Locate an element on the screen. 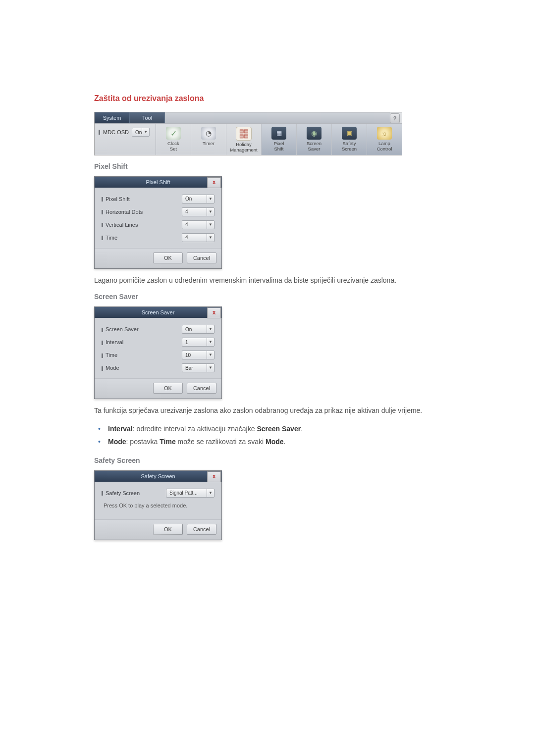 This screenshot has width=535, height=756. help-button: ? is located at coordinates (395, 118).